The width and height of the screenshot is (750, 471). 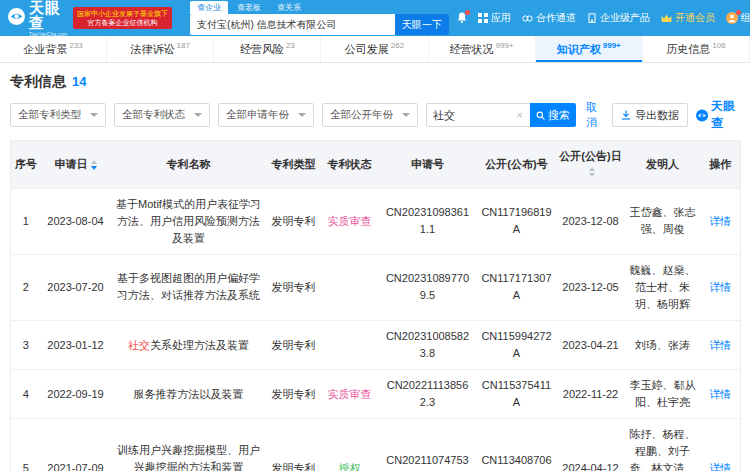 I want to click on cell-inventors: 魏巍、赵燊、范士村、朱玥、杨明辉, so click(x=663, y=287).